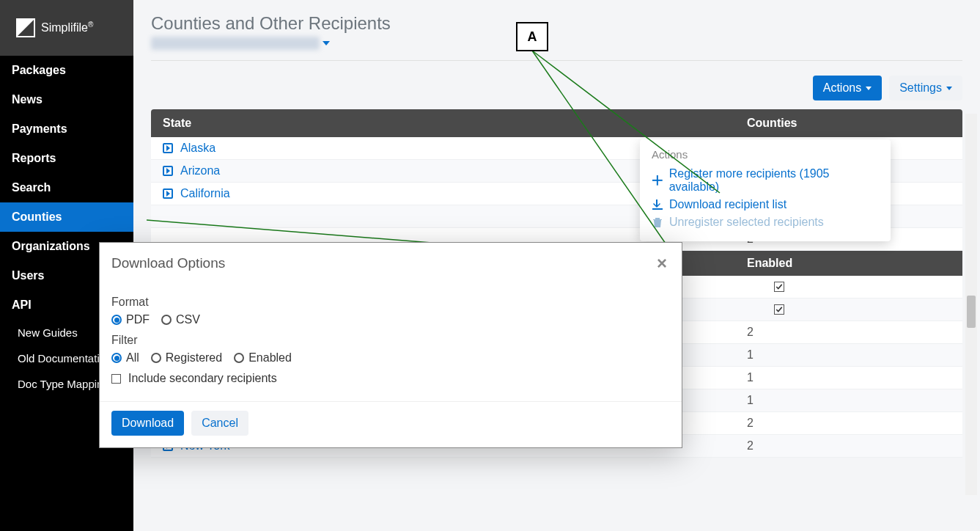 The height and width of the screenshot is (531, 980). I want to click on trash-icon, so click(657, 222).